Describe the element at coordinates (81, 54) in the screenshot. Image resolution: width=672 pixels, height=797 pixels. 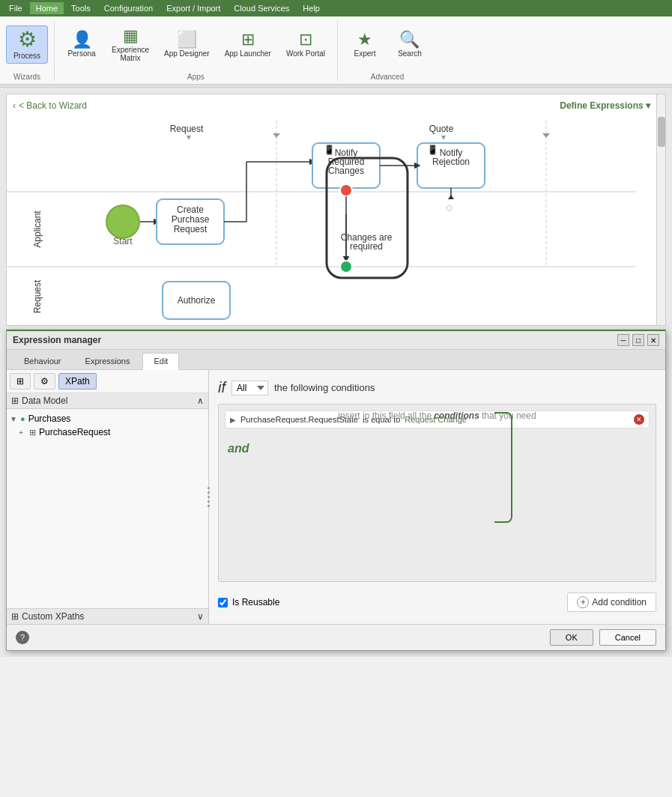
I see `persona-label: Persona` at that location.